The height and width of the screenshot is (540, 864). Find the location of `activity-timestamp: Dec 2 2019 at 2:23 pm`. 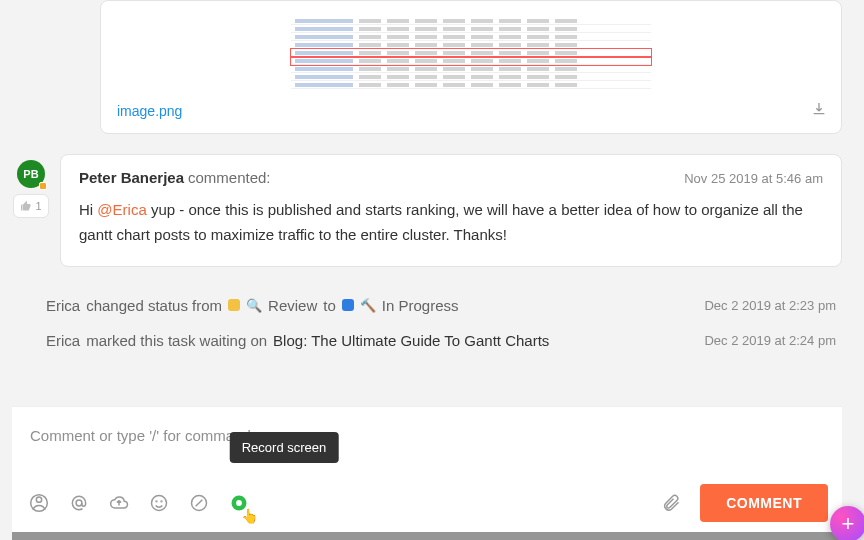

activity-timestamp: Dec 2 2019 at 2:23 pm is located at coordinates (770, 306).